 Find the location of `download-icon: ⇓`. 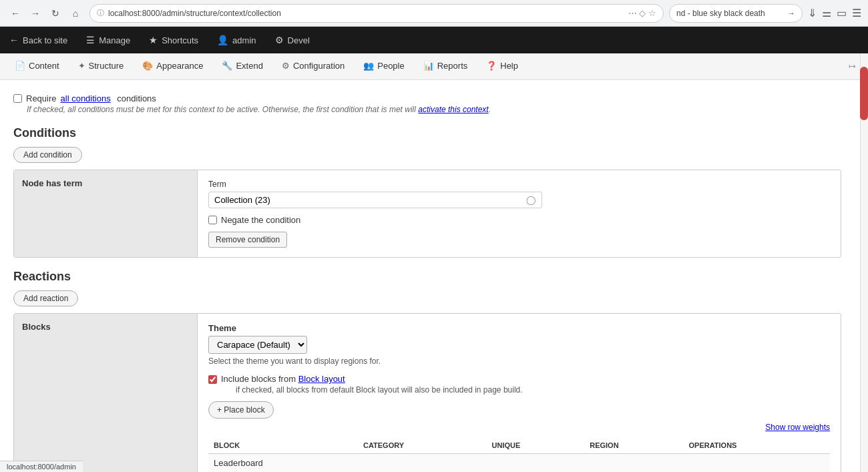

download-icon: ⇓ is located at coordinates (812, 13).